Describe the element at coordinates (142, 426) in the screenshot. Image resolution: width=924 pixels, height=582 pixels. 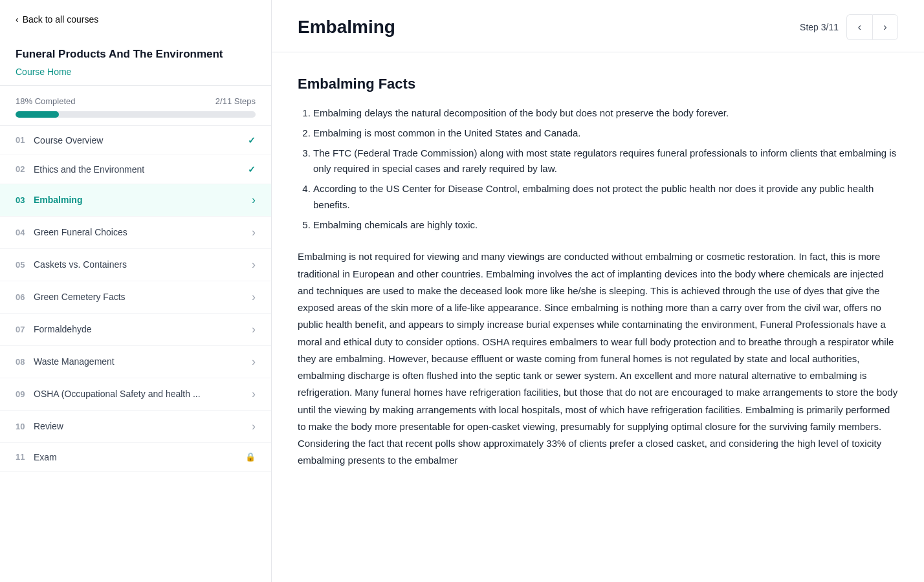
I see `nav-item-label-10: Review` at that location.